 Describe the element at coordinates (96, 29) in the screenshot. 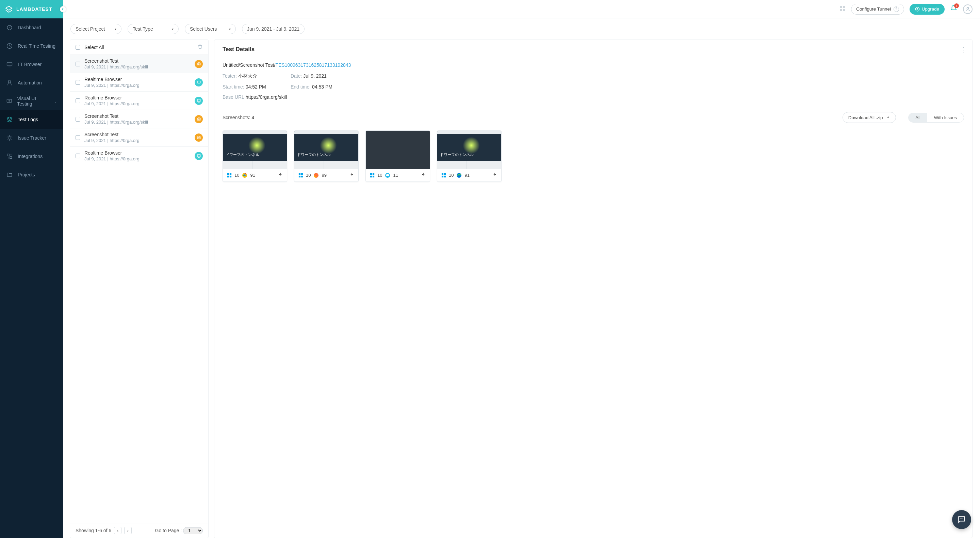

I see `select-project: Select Project▾` at that location.